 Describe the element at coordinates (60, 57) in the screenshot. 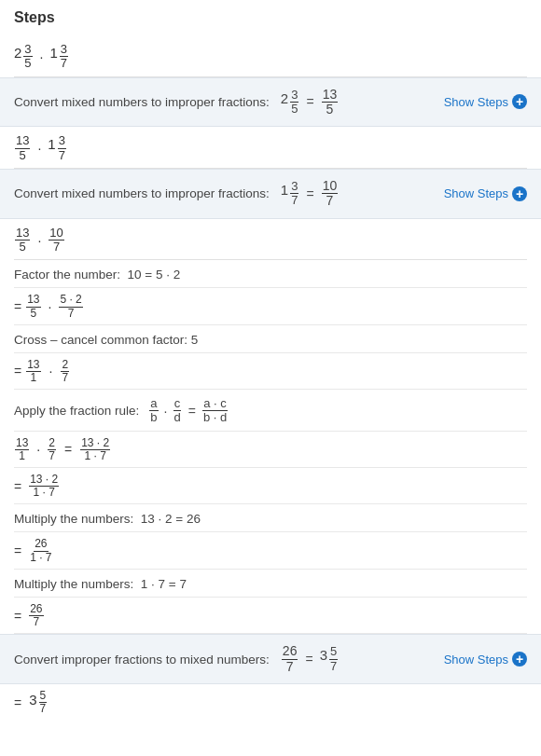

I see `mixed-number-2: 1 37` at that location.